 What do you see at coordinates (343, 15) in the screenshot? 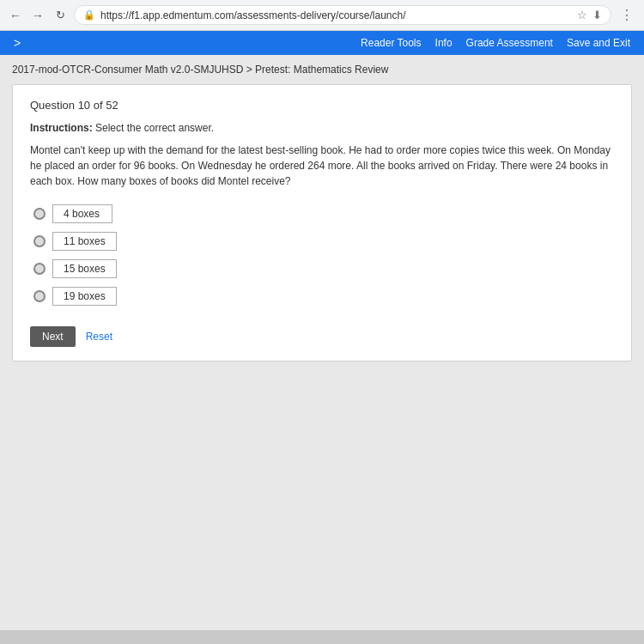
I see `address-bar: 🔒 https://f1.app.edmentum.com/assessment…` at bounding box center [343, 15].